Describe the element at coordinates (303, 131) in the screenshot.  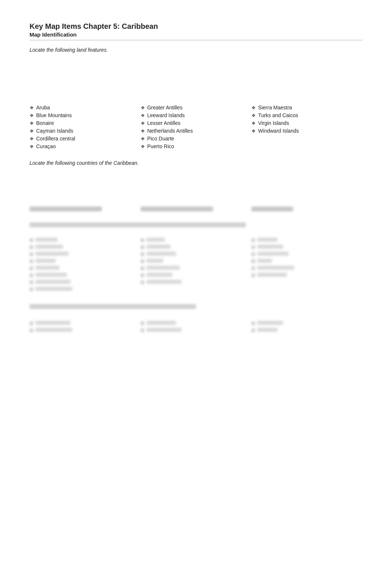
I see `list-item: ❖Windward Islands` at that location.